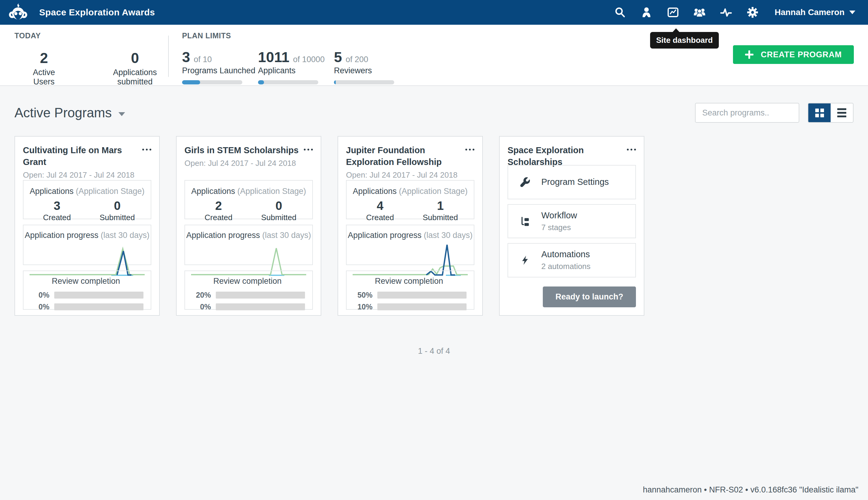  What do you see at coordinates (566, 254) in the screenshot?
I see `automations-label: Automations` at bounding box center [566, 254].